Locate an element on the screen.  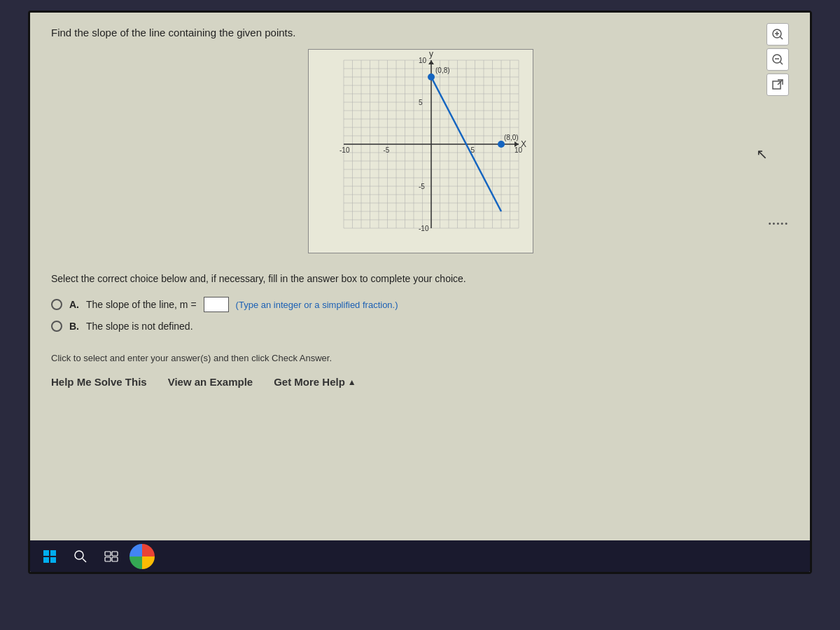
windows-start-button is located at coordinates (50, 556).